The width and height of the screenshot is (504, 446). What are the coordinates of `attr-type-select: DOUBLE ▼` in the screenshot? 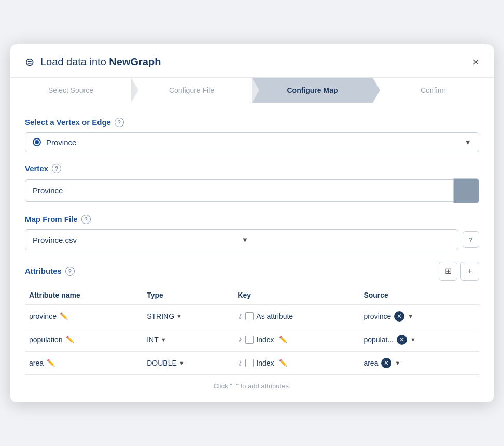 It's located at (188, 363).